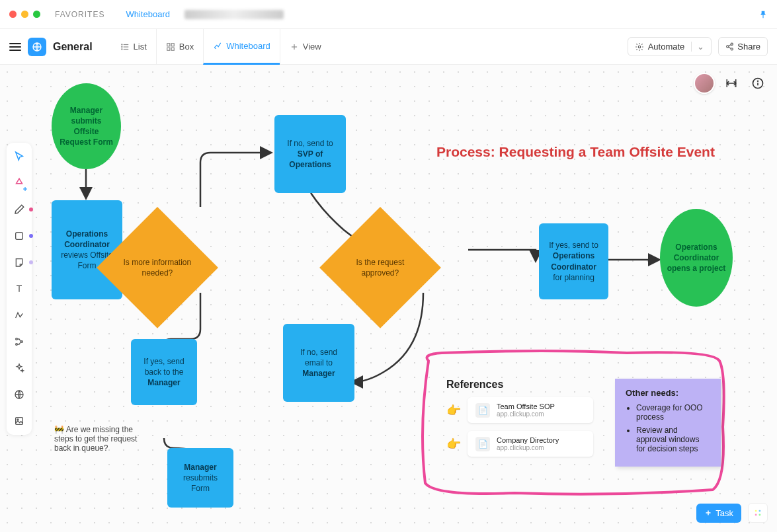 This screenshot has width=777, height=532. I want to click on flow-node-no-email: If no, send email to Manager, so click(319, 363).